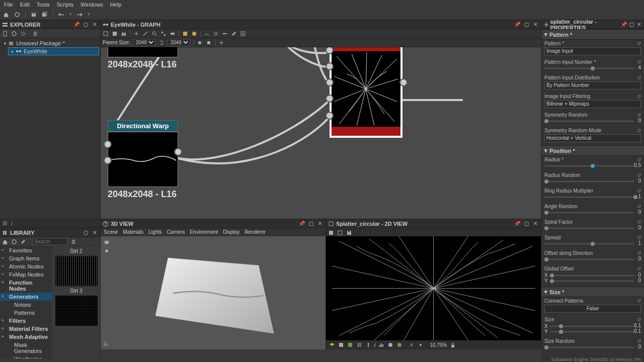 This screenshot has height=362, width=644. What do you see at coordinates (179, 42) in the screenshot?
I see `parent-height-select: 2048` at bounding box center [179, 42].